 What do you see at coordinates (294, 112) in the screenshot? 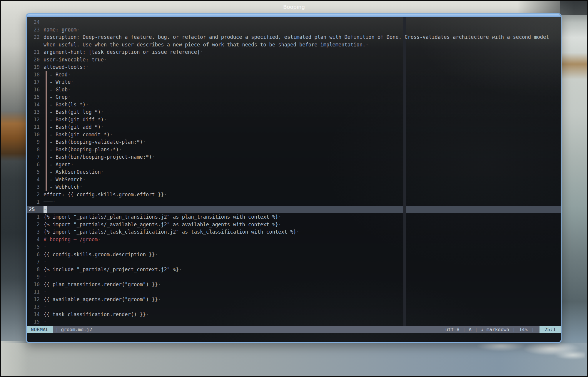
I see `editor-line: 13 - Bash(git log *)·` at bounding box center [294, 112].